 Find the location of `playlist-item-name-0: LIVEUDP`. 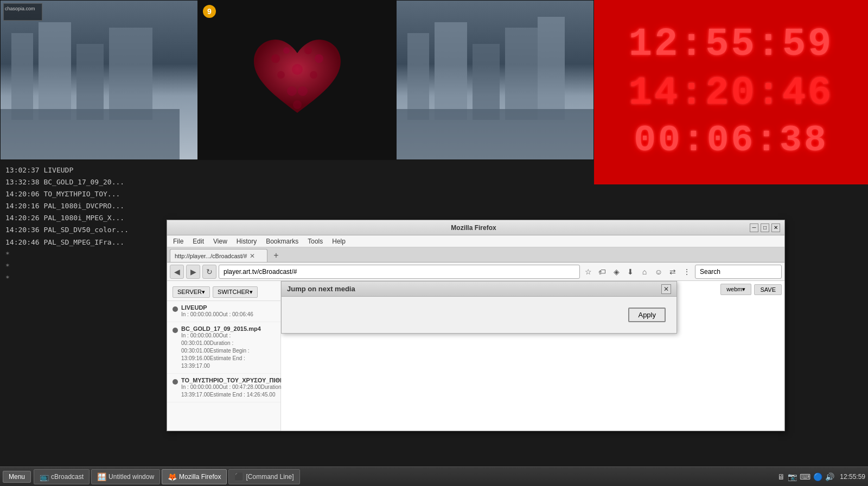

playlist-item-name-0: LIVEUDP is located at coordinates (217, 308).